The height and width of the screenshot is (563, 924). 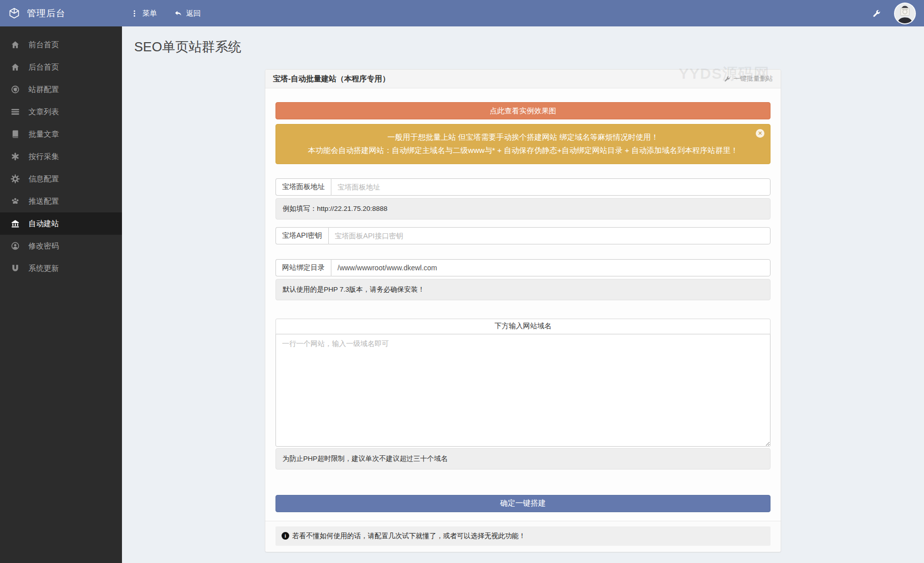 I want to click on alert-line-1: 一般用于想批量上站 但宝塔需要手动挨个搭建网站 绑定域名等麻烦情况时使用！, so click(x=523, y=137).